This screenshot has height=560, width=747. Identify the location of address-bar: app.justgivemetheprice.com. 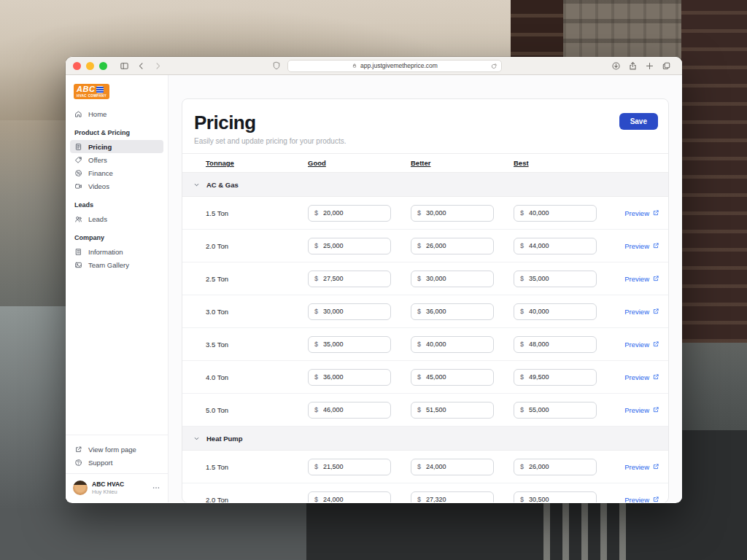
(395, 66).